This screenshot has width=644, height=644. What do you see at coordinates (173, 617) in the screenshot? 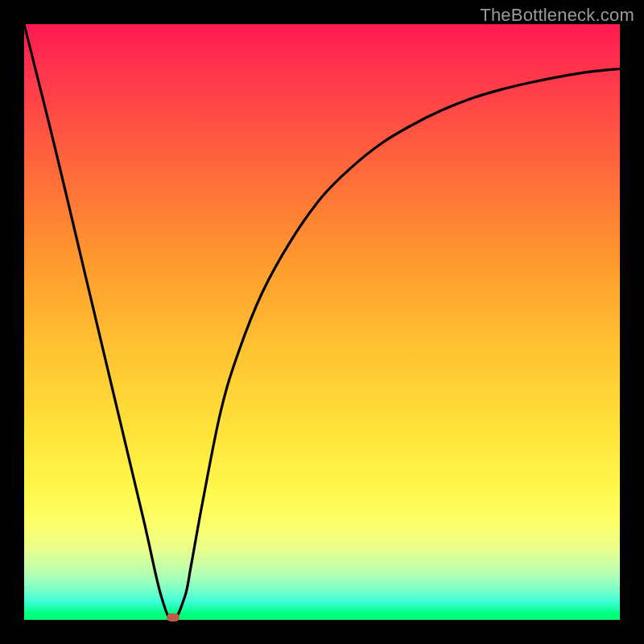
I see `optimal-point-marker` at bounding box center [173, 617].